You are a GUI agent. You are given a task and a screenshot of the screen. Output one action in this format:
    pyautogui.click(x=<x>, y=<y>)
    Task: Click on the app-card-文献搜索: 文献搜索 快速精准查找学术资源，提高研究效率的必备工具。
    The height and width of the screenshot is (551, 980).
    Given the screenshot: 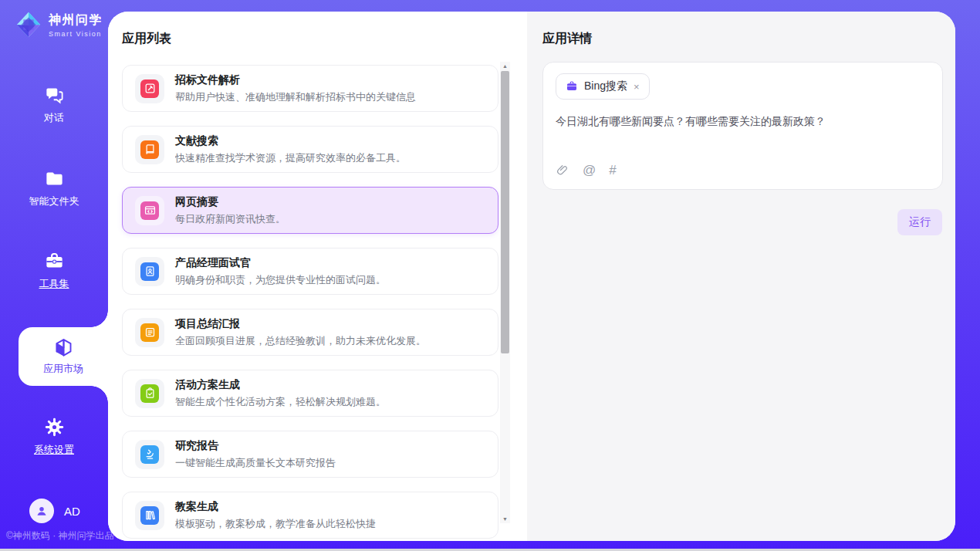 What is the action you would take?
    pyautogui.click(x=310, y=150)
    